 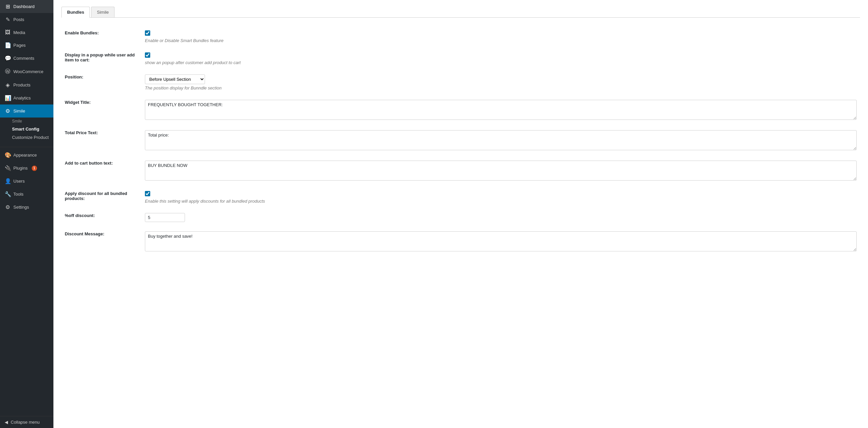 I want to click on enable-bundles-label: Enable Bundles:, so click(x=82, y=33).